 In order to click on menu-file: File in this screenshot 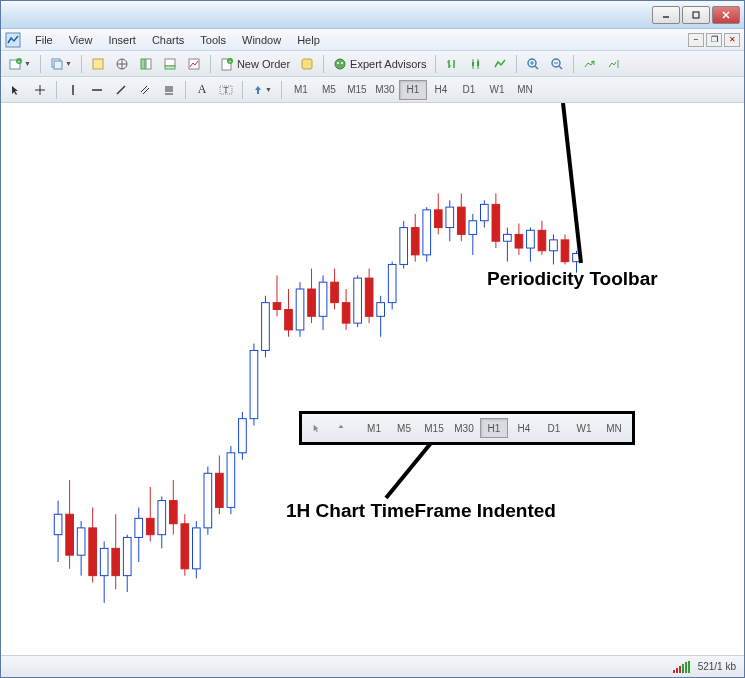, I will do `click(44, 40)`.